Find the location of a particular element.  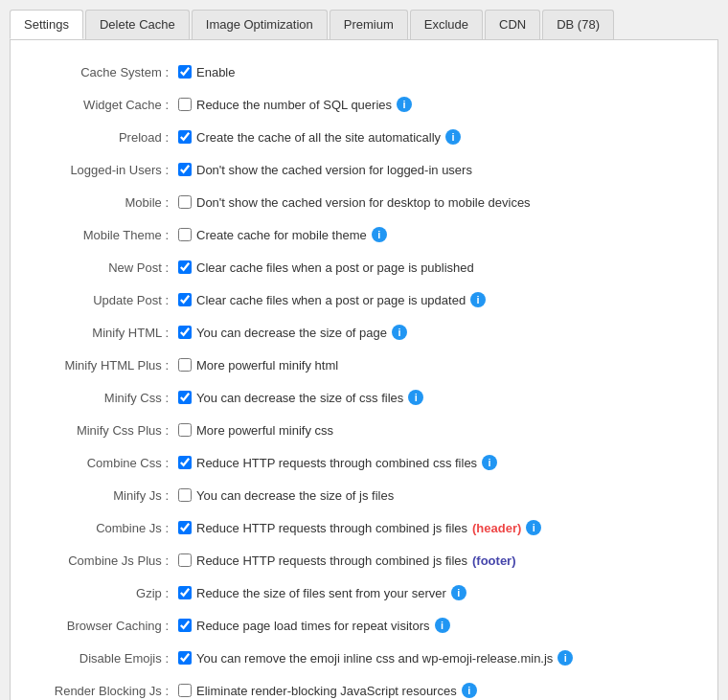

label-mobile: Mobile : is located at coordinates (109, 203).